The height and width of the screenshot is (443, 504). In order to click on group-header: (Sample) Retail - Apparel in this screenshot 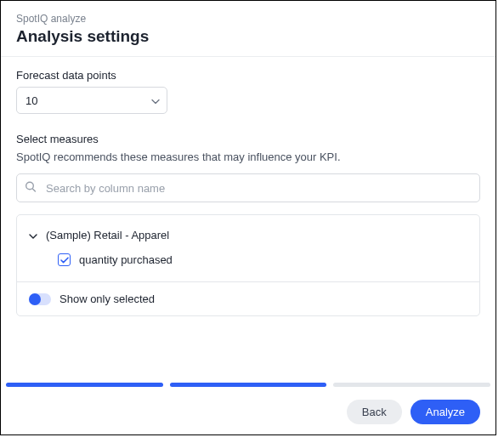, I will do `click(248, 235)`.